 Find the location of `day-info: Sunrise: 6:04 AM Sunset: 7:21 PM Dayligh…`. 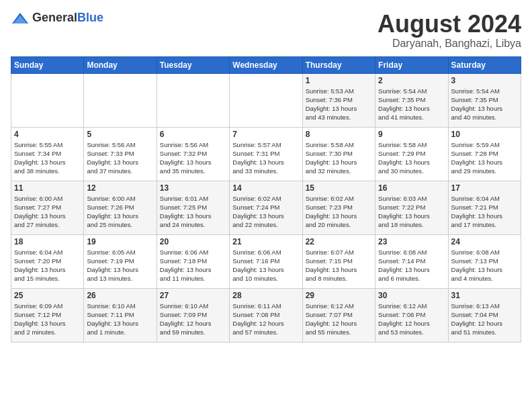

day-info: Sunrise: 6:04 AM Sunset: 7:21 PM Dayligh… is located at coordinates (485, 212).